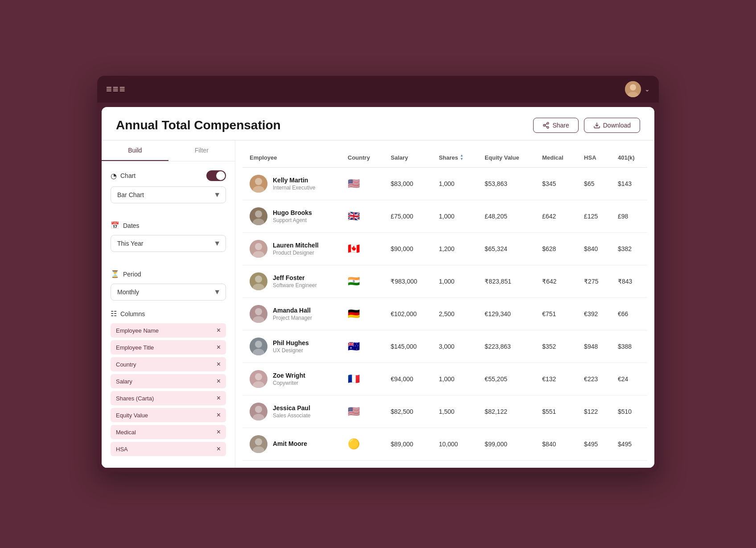 The width and height of the screenshot is (756, 548). Describe the element at coordinates (506, 379) in the screenshot. I see `cell-equity: €55,205` at that location.